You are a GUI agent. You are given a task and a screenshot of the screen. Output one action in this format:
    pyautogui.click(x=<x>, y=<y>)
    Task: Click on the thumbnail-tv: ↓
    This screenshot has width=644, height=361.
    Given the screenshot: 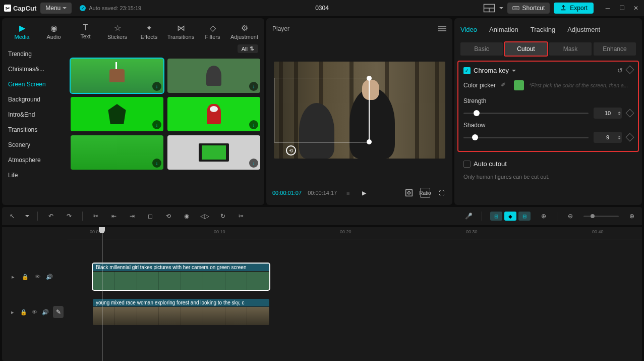 What is the action you would take?
    pyautogui.click(x=214, y=152)
    